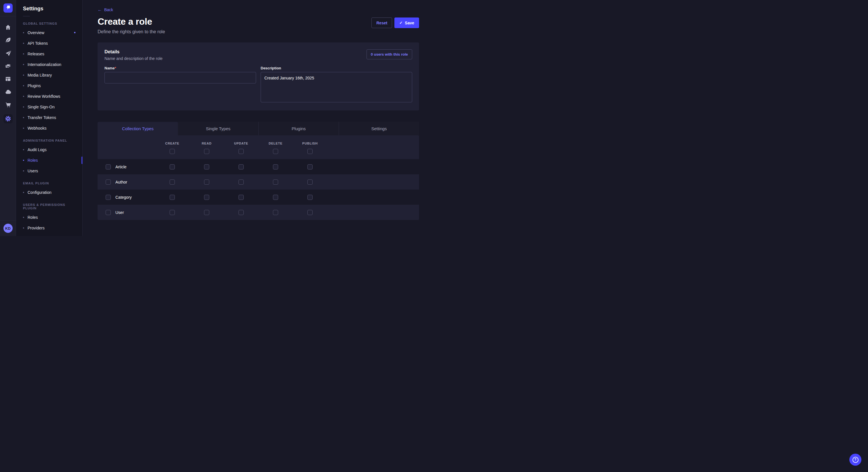  What do you see at coordinates (8, 105) in the screenshot?
I see `marketplace-nav-button` at bounding box center [8, 105].